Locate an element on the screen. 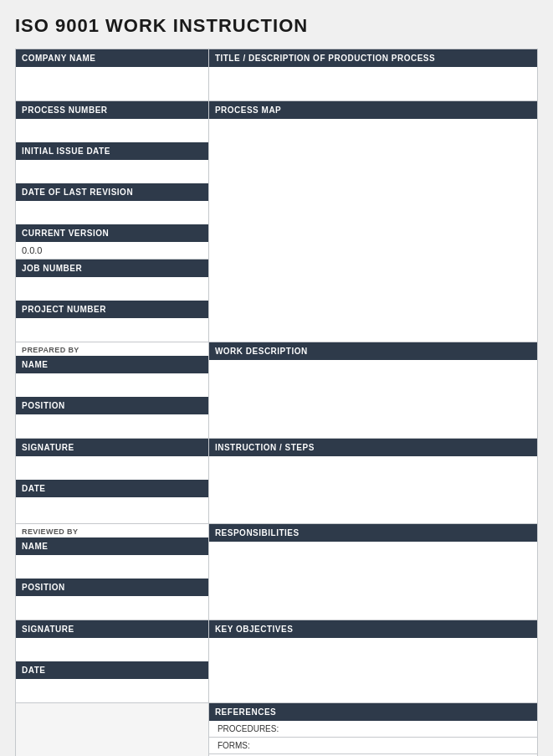  process-number-header: PROCESS NUMBER is located at coordinates (112, 111).